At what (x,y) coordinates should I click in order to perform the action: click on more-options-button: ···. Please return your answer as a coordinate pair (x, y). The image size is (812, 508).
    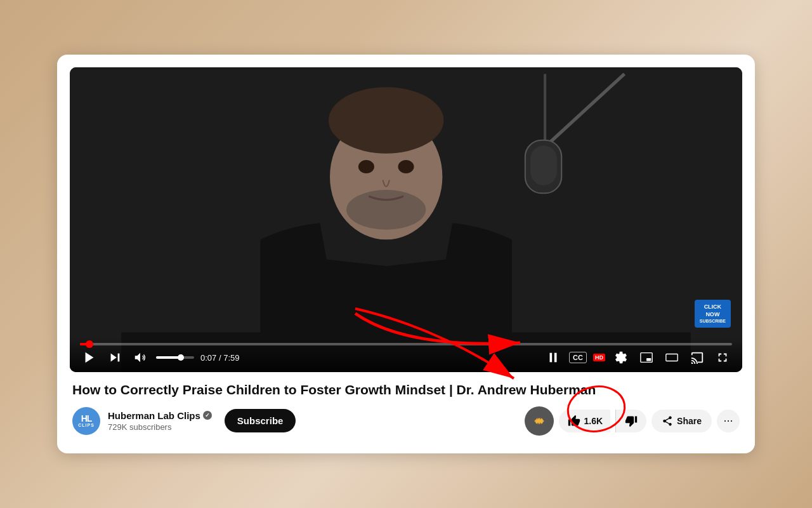
    Looking at the image, I should click on (728, 421).